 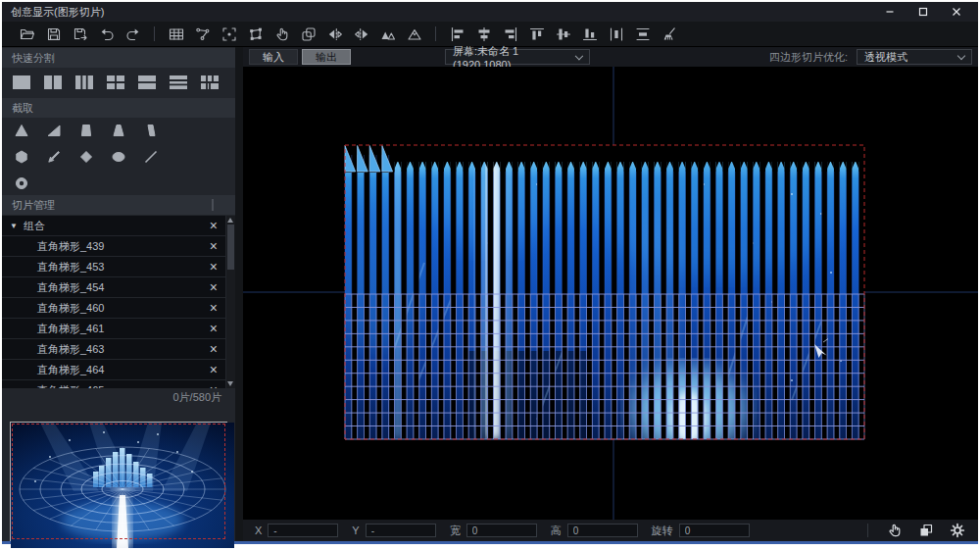 I want to click on slice-list-item: 直角梯形_454×, so click(x=114, y=287).